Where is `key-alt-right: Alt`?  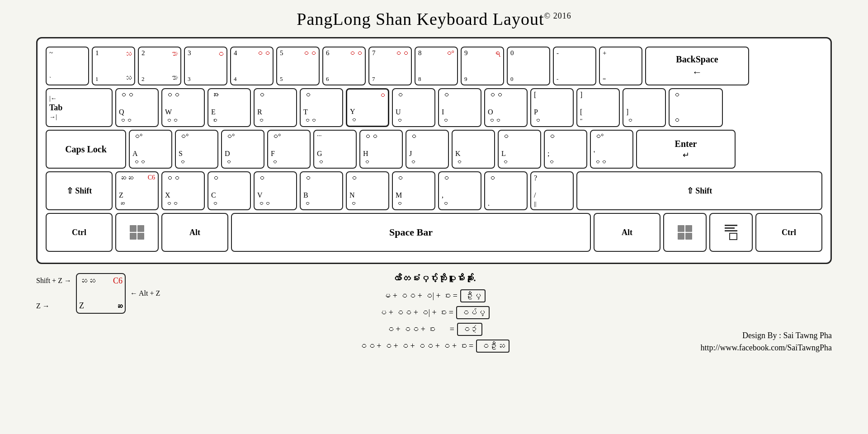
key-alt-right: Alt is located at coordinates (627, 232).